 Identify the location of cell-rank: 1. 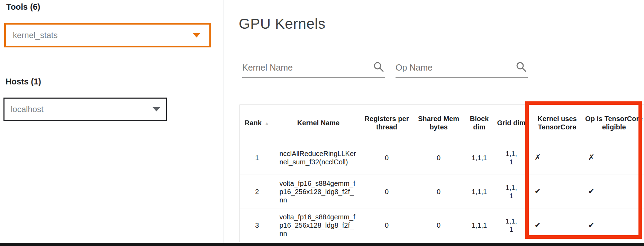
(257, 158).